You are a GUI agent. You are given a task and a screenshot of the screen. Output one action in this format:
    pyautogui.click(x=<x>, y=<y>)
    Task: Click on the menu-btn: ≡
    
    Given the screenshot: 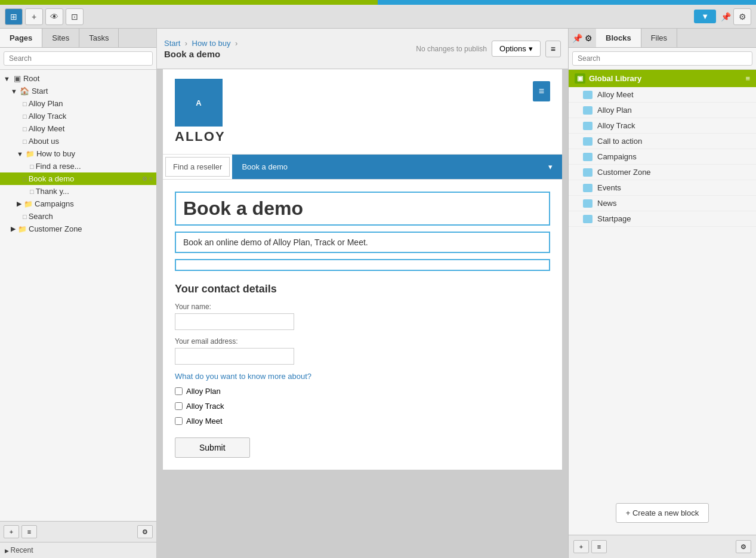 What is the action you would take?
    pyautogui.click(x=29, y=532)
    